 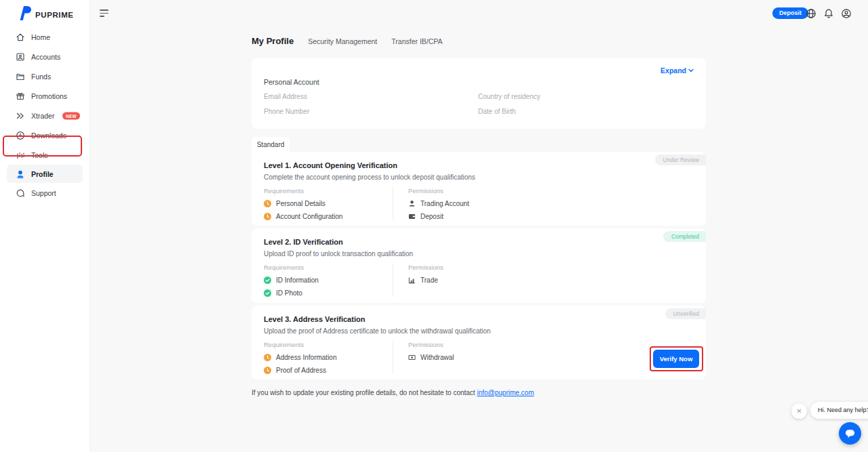 I want to click on brand-logo: PUPRIME, so click(x=46, y=15).